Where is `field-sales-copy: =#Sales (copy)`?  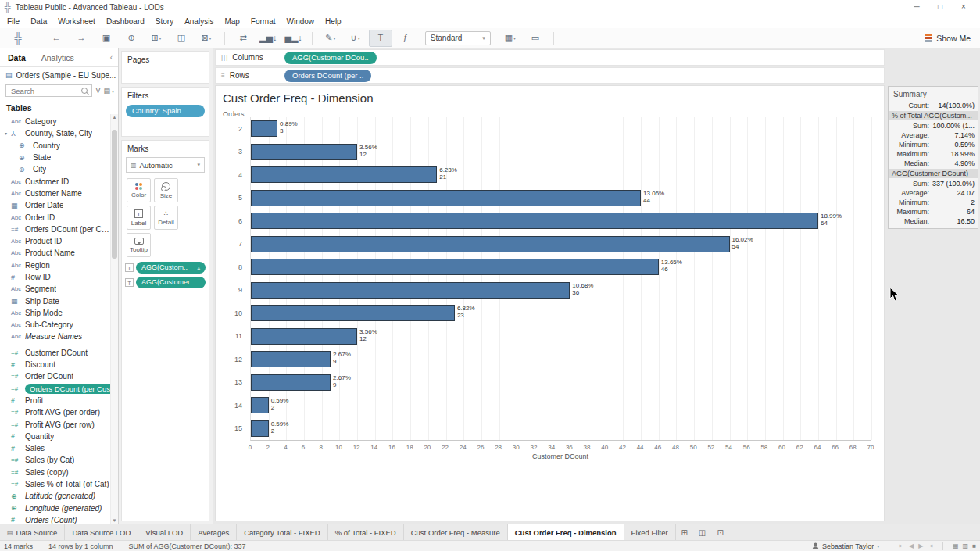
field-sales-copy: =#Sales (copy) is located at coordinates (55, 472).